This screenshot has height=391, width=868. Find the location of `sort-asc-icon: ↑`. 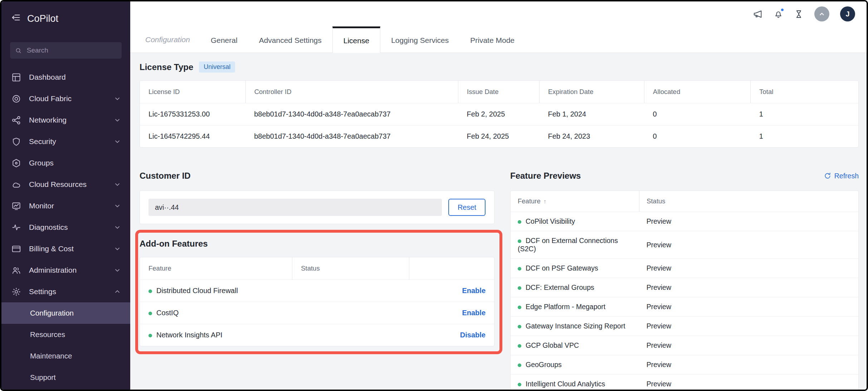

sort-asc-icon: ↑ is located at coordinates (545, 202).